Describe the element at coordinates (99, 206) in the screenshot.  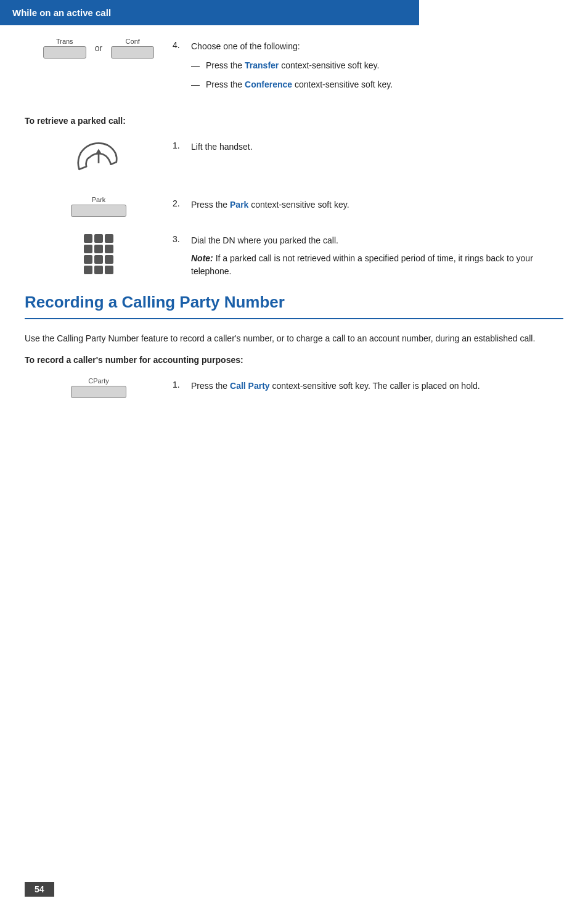
I see `park-key-wrapper: Park` at that location.